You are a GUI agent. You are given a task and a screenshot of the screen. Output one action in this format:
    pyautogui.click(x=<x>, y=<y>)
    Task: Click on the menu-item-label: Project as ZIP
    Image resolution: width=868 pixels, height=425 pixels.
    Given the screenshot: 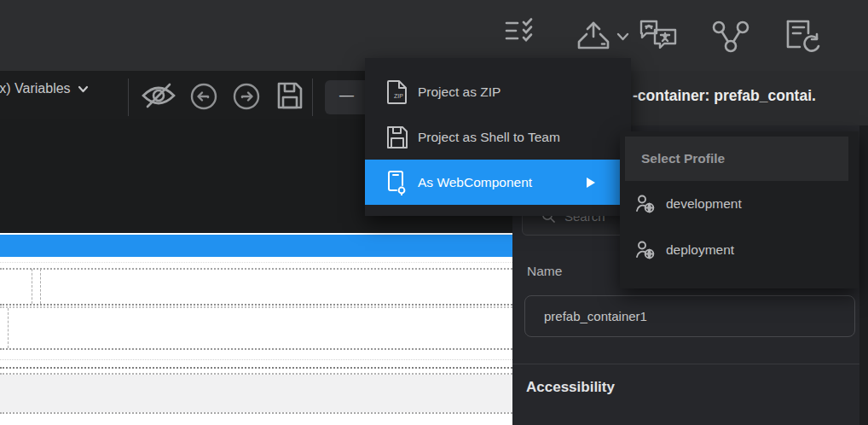 What is the action you would take?
    pyautogui.click(x=459, y=92)
    